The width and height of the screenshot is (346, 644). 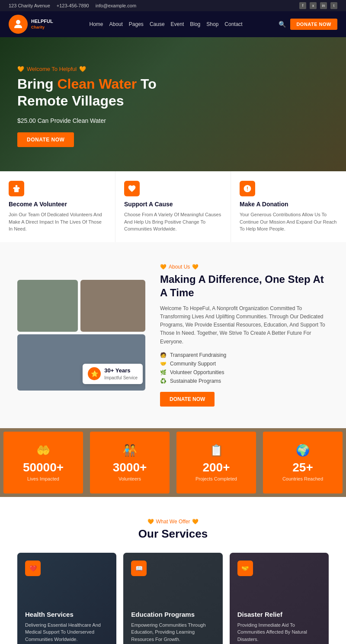 What do you see at coordinates (173, 599) in the screenshot?
I see `services-grid: ❤️ Health Services Delivering Essential …` at bounding box center [173, 599].